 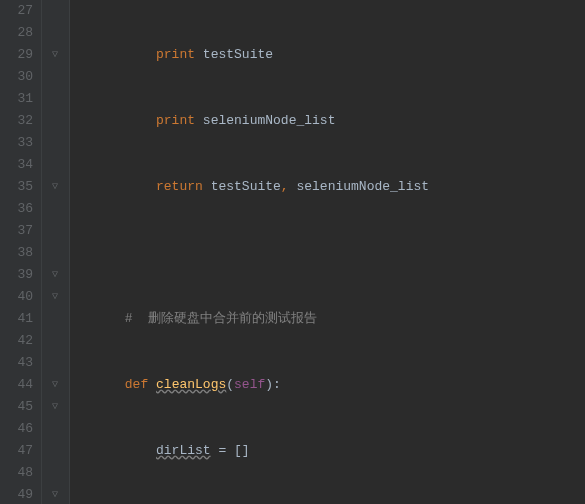 What do you see at coordinates (16, 77) in the screenshot?
I see `line-number: 30` at bounding box center [16, 77].